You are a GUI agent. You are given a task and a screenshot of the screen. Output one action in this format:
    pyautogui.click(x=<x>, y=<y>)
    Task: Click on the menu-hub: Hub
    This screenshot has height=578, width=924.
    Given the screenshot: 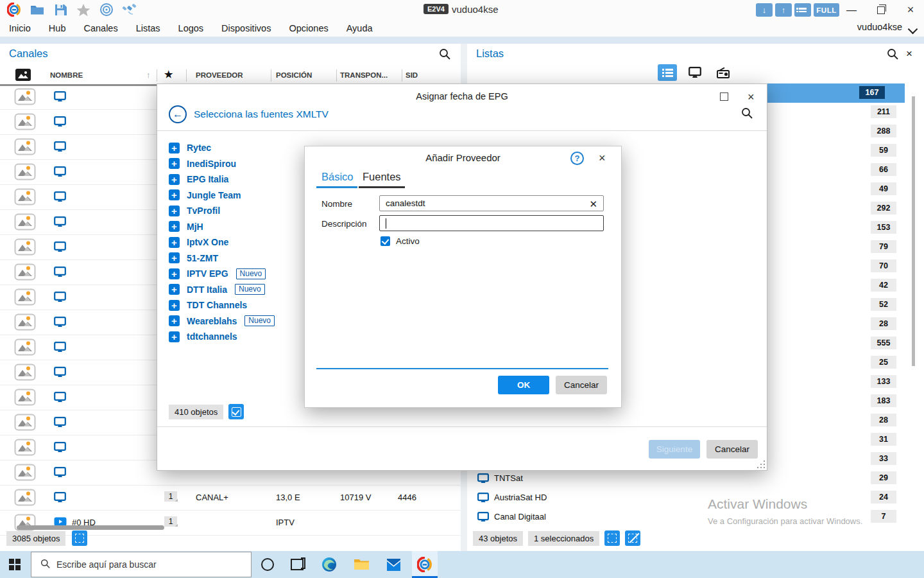 What is the action you would take?
    pyautogui.click(x=58, y=28)
    